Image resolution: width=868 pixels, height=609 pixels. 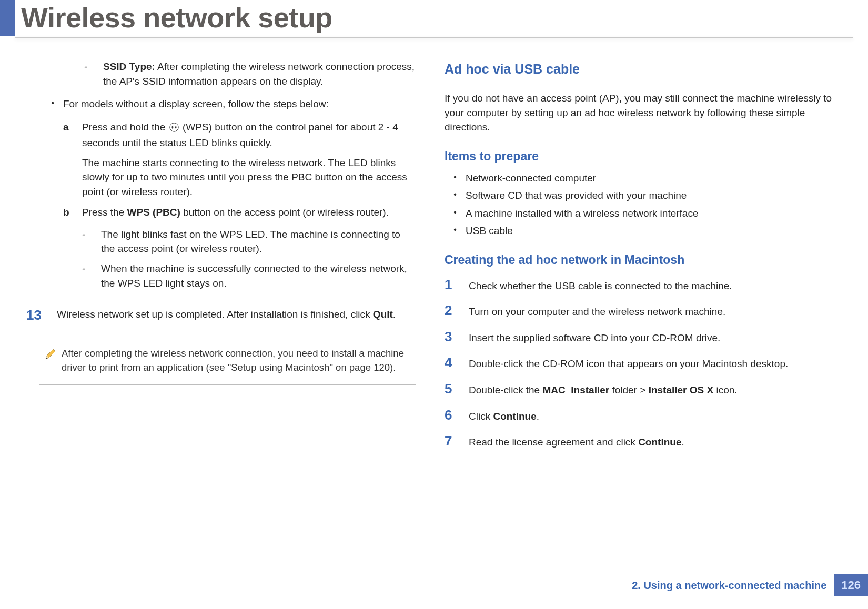 I want to click on step-5-pre: Double-click the, so click(x=506, y=390).